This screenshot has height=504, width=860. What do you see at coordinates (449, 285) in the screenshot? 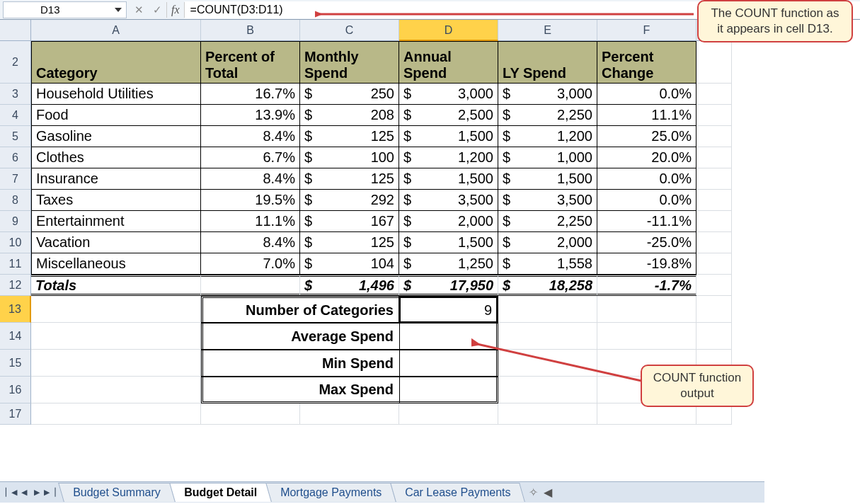
I see `totals-annual: $17,950` at bounding box center [449, 285].